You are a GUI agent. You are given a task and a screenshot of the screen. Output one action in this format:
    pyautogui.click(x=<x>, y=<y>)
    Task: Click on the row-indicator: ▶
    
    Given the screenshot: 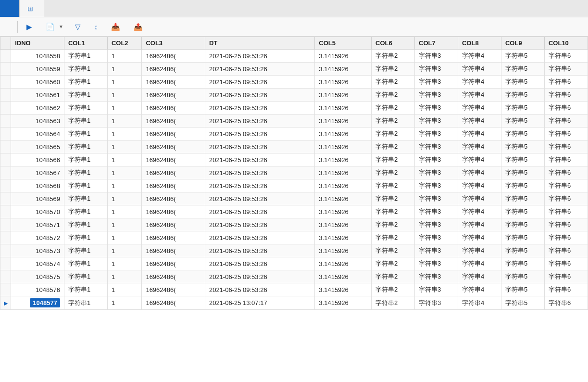 What is the action you would take?
    pyautogui.click(x=6, y=303)
    